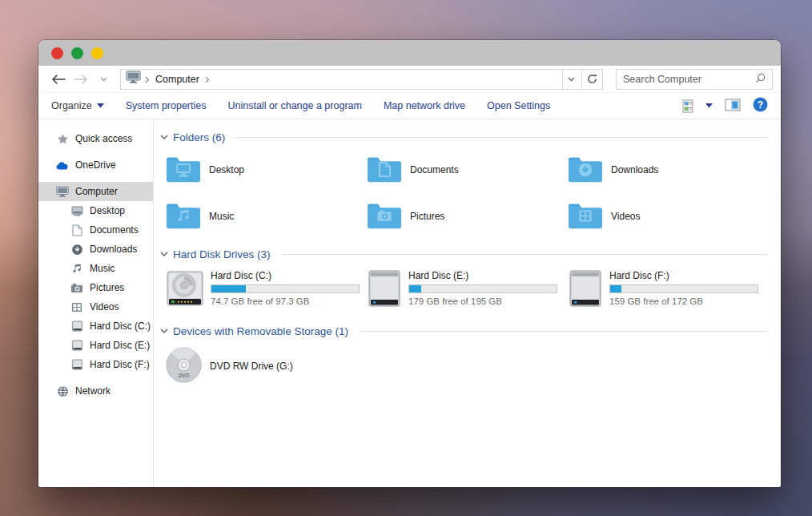 This screenshot has height=516, width=812. What do you see at coordinates (483, 301) in the screenshot?
I see `drive-free-space: 179 GB free of 195 GB` at bounding box center [483, 301].